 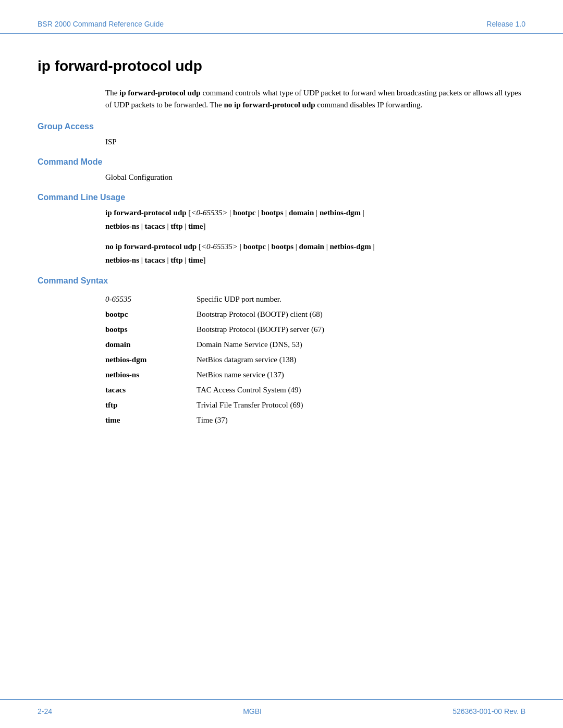 What do you see at coordinates (283, 390) in the screenshot?
I see `syntax-row: tacacsTAC Access Control System (49)` at bounding box center [283, 390].